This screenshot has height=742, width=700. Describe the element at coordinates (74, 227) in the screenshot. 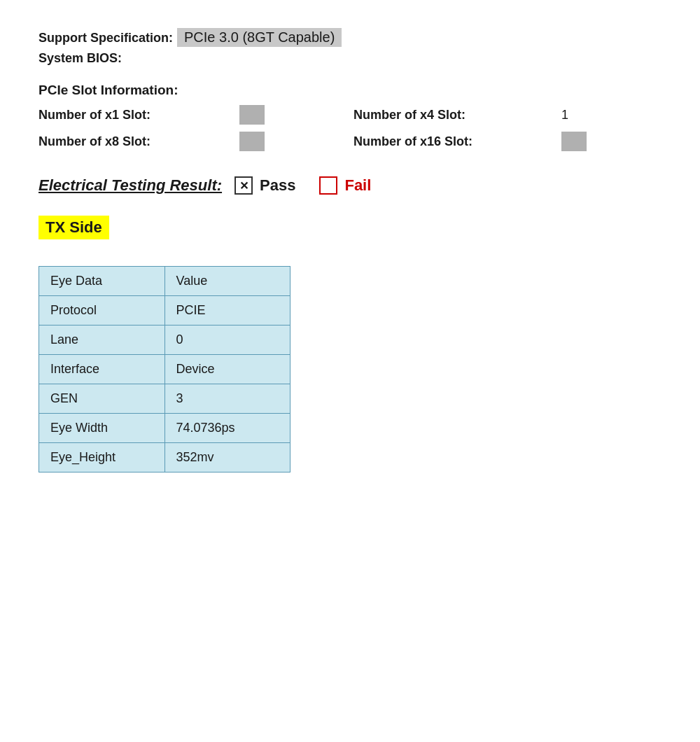

I see `tx-side-label: TX Side` at that location.